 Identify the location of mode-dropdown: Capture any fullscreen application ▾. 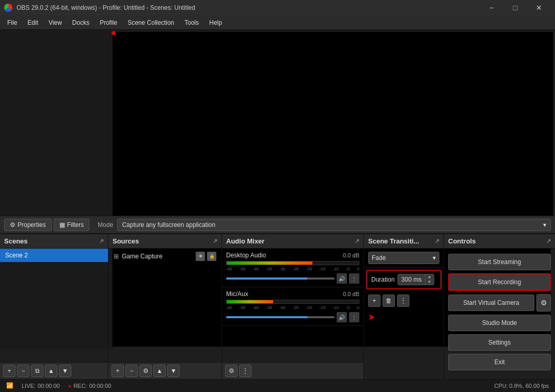
(334, 225).